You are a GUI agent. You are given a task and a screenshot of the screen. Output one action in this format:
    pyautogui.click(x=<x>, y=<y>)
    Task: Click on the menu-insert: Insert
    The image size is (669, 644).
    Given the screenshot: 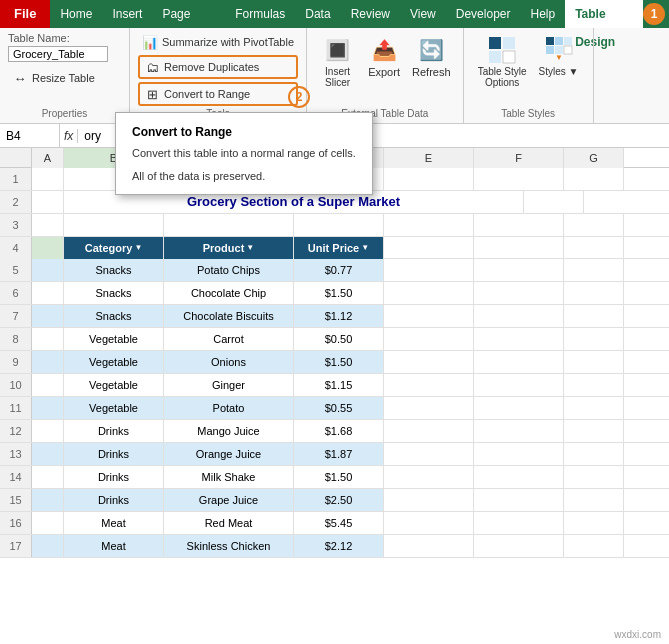 What is the action you would take?
    pyautogui.click(x=127, y=14)
    